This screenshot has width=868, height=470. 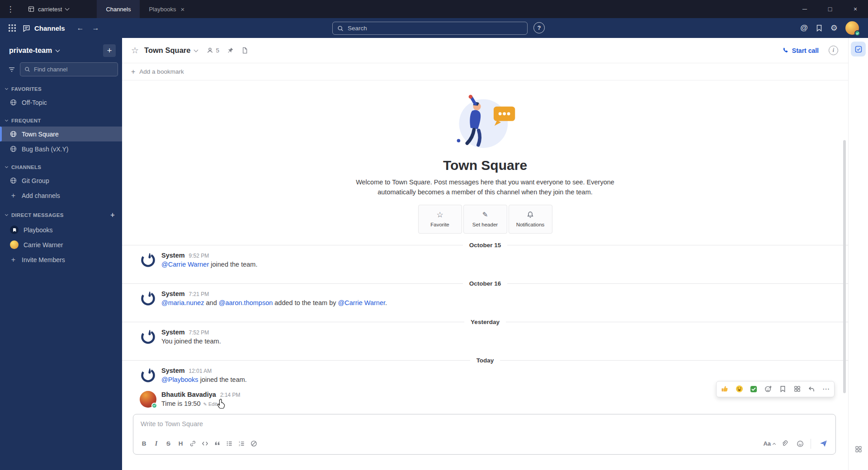 What do you see at coordinates (783, 389) in the screenshot?
I see `save-message-button` at bounding box center [783, 389].